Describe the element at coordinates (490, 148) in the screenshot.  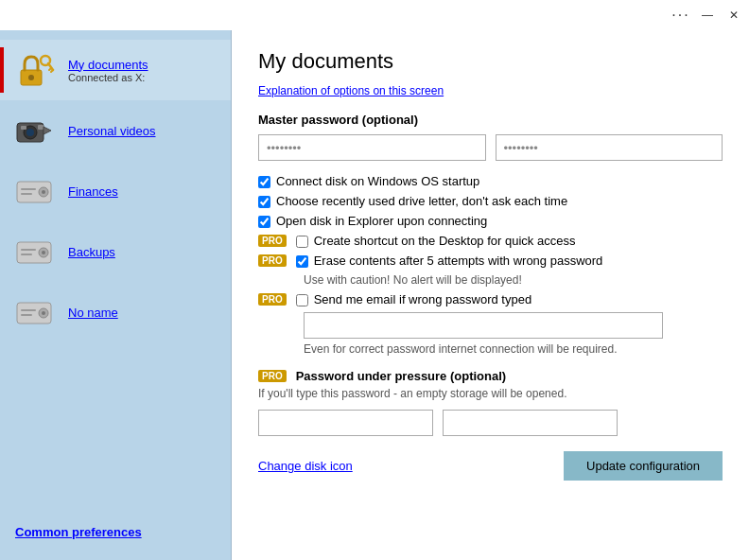
I see `password-row` at that location.